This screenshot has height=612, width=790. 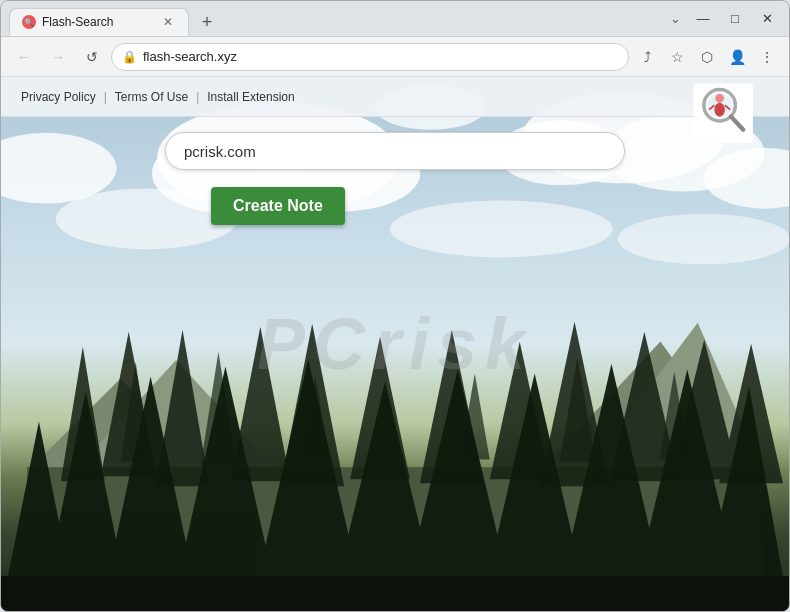 I want to click on nav-right-icons: ⤴ ☆ ⬡ 👤 ⋮, so click(x=707, y=57).